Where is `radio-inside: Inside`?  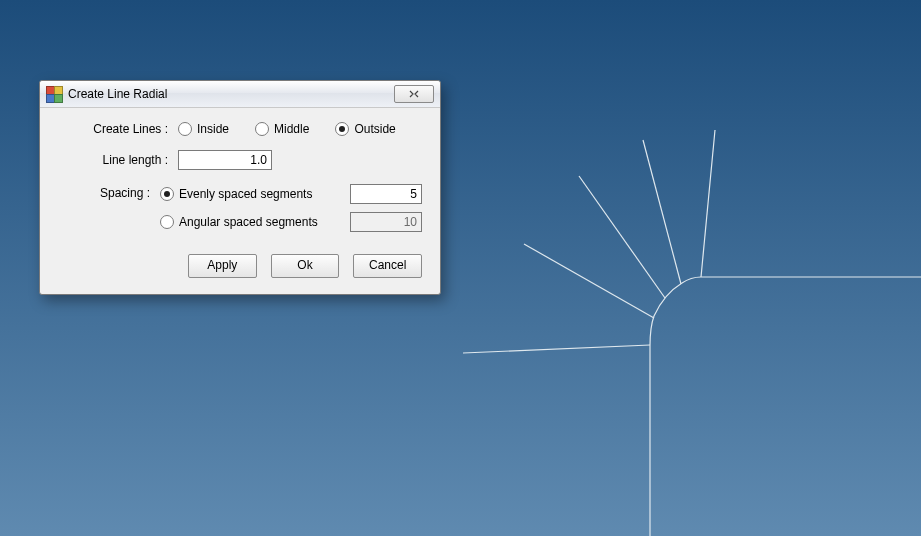
radio-inside: Inside is located at coordinates (204, 129).